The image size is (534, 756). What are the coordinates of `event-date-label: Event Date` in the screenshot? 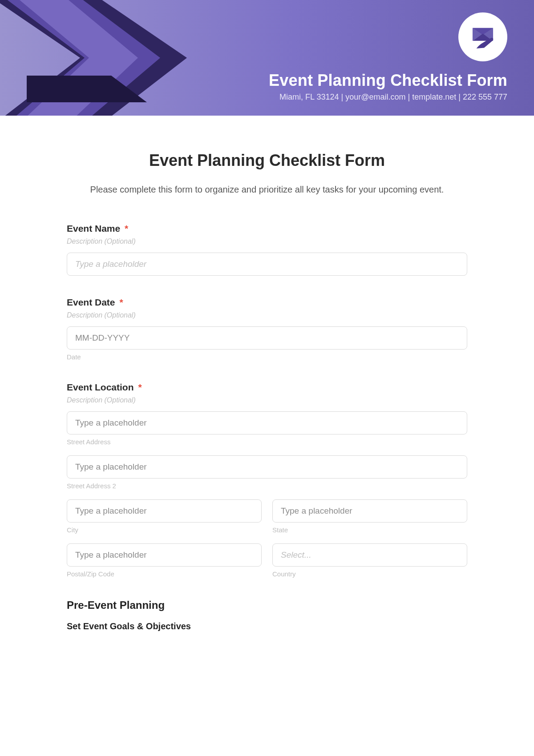 It's located at (91, 302).